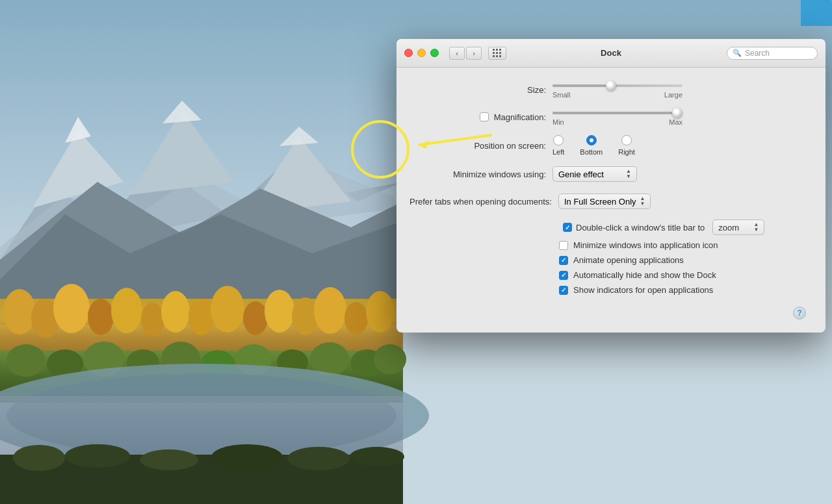 Image resolution: width=832 pixels, height=504 pixels. I want to click on chevron-down-icon-3: ▼, so click(756, 230).